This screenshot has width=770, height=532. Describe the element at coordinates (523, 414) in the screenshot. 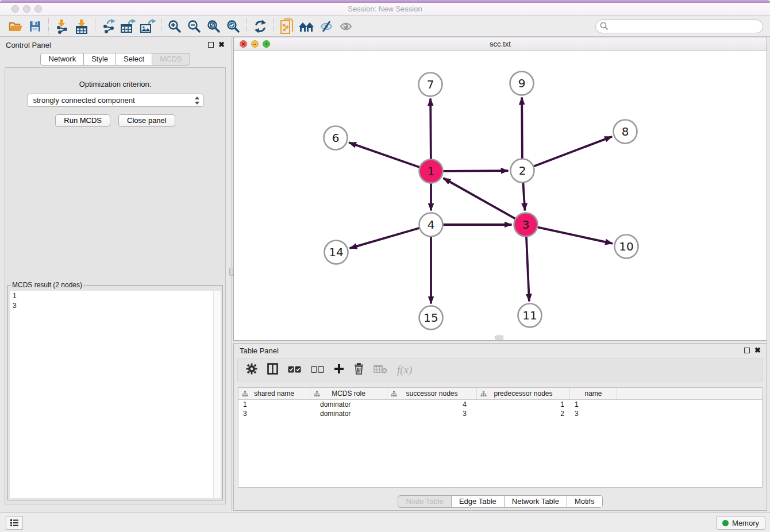

I see `table-cell: 2` at that location.